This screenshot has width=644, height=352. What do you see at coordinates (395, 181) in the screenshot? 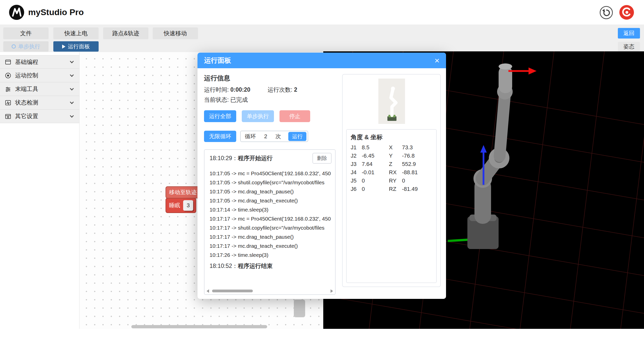
I see `axis-label: RY` at bounding box center [395, 181].